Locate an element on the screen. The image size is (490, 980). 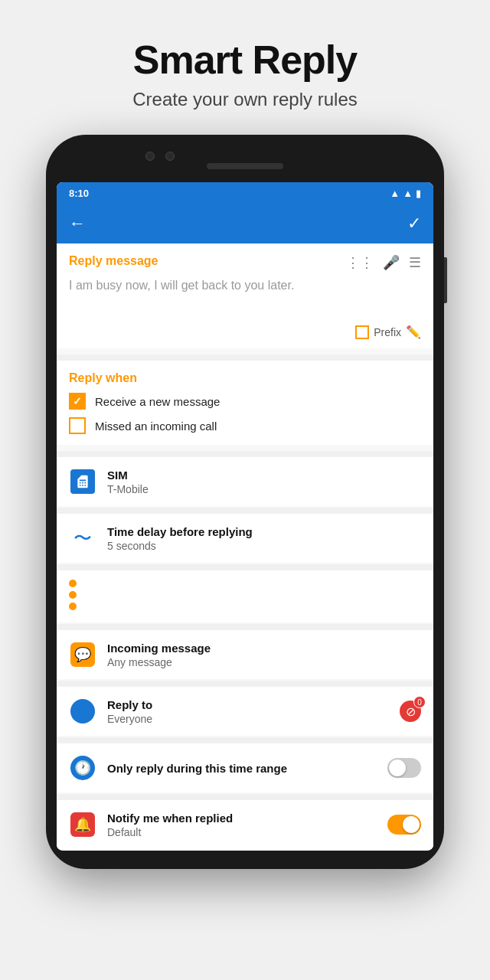
back-button: ← is located at coordinates (77, 224).